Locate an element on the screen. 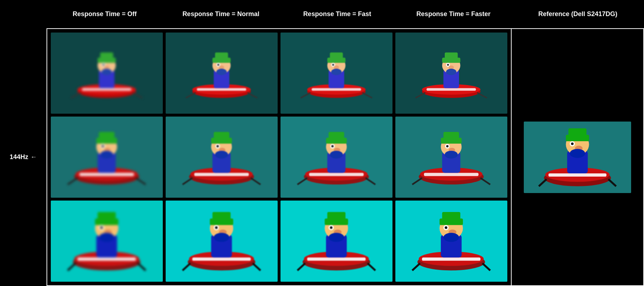 Image resolution: width=644 pixels, height=286 pixels. scene-r3-c1 is located at coordinates (107, 241).